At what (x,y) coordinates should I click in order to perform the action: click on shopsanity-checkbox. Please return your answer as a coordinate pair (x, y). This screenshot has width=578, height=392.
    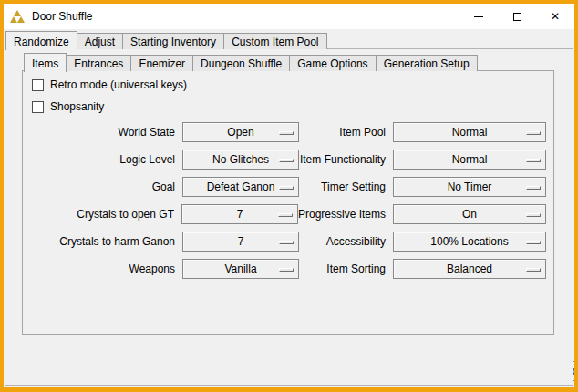
    Looking at the image, I should click on (38, 108).